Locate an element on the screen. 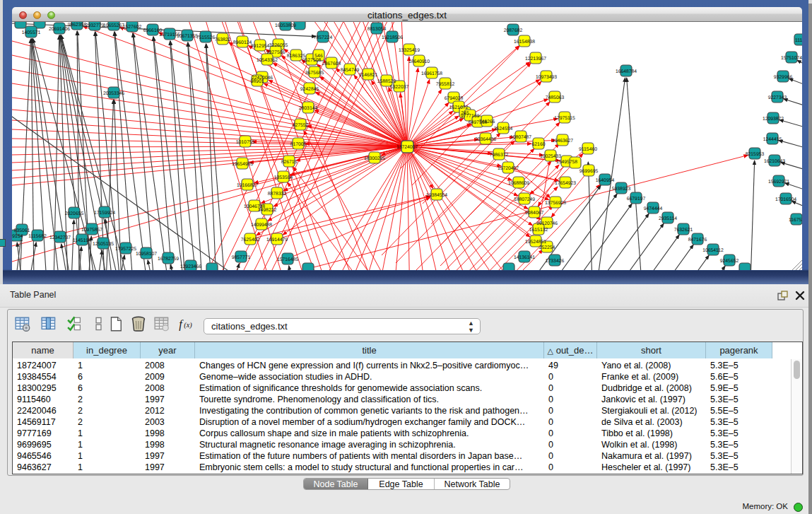 Image resolution: width=812 pixels, height=514 pixels. svg-text: 16782759 is located at coordinates (168, 259).